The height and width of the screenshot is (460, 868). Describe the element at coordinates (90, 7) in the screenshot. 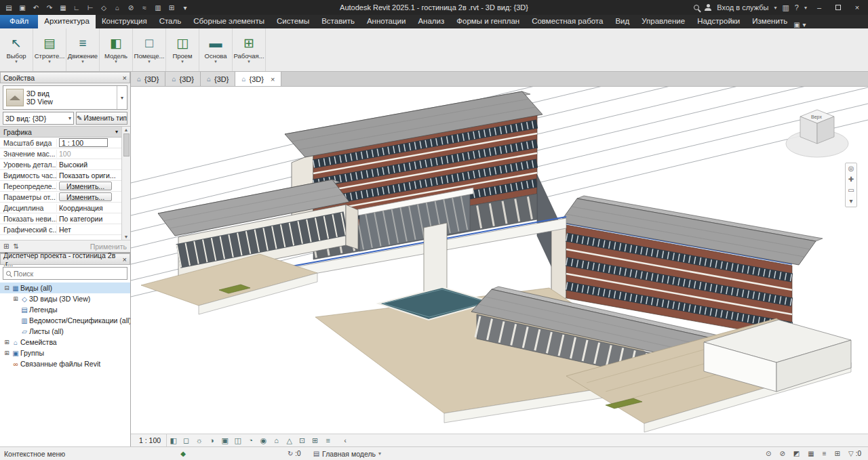

I see `aligned-dimension-icon: ⊢` at that location.